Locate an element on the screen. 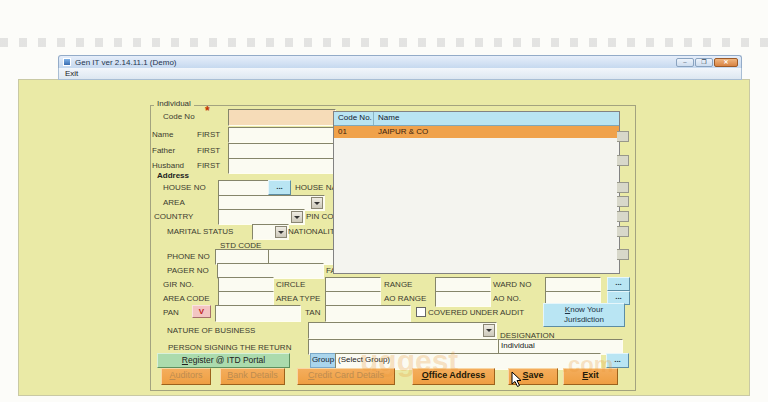 Image resolution: width=768 pixels, height=402 pixels. husband-first-label: FIRST is located at coordinates (208, 166).